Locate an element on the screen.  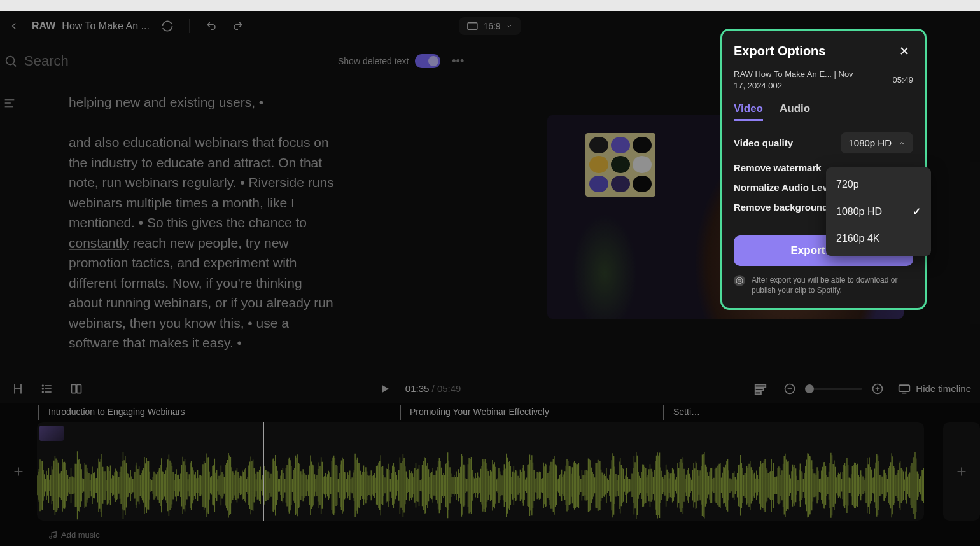
export-duration: 05:49 is located at coordinates (902, 80).